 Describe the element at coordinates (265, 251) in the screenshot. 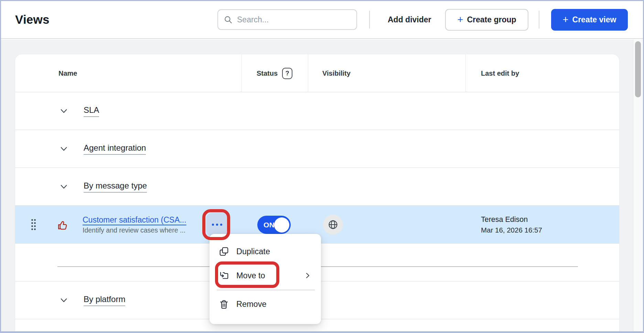

I see `menu-item-duplicate: Duplicate` at that location.